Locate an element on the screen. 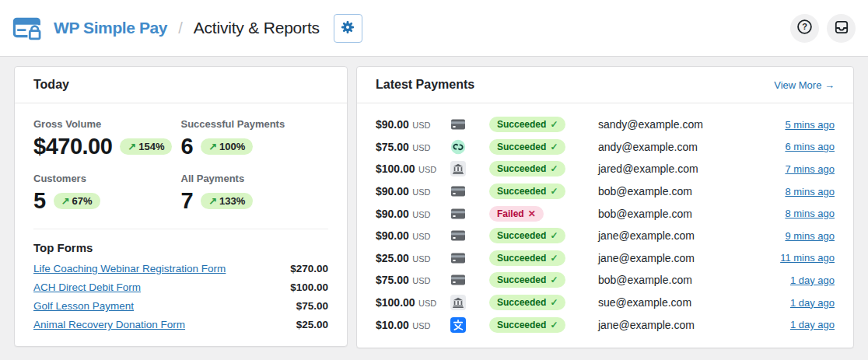 This screenshot has height=360, width=868. delta-value: 154% is located at coordinates (151, 146).